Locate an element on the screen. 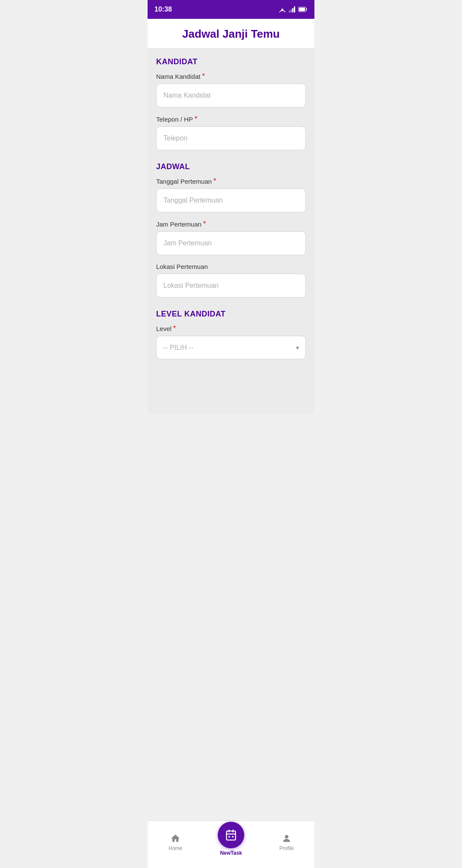  nav-profile-label: Profile is located at coordinates (287, 848).